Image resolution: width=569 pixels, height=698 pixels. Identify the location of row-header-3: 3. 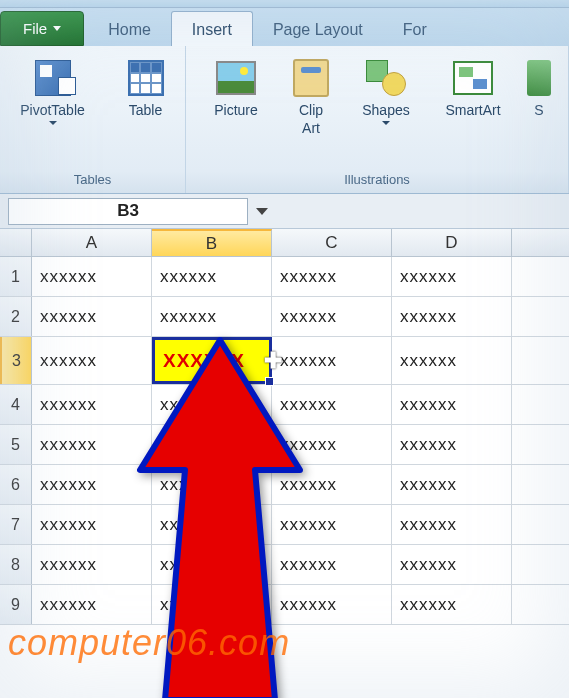
(16, 360).